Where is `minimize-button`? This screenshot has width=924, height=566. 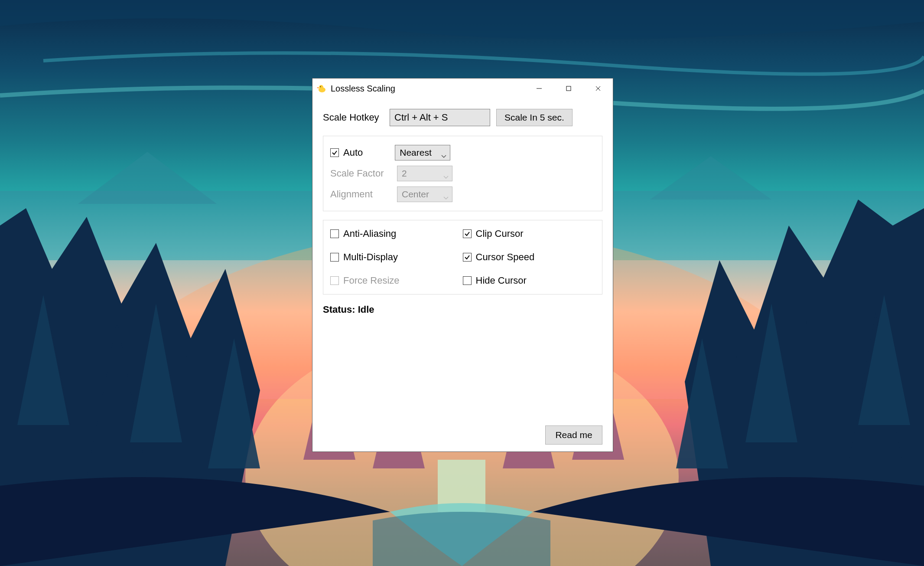 minimize-button is located at coordinates (539, 88).